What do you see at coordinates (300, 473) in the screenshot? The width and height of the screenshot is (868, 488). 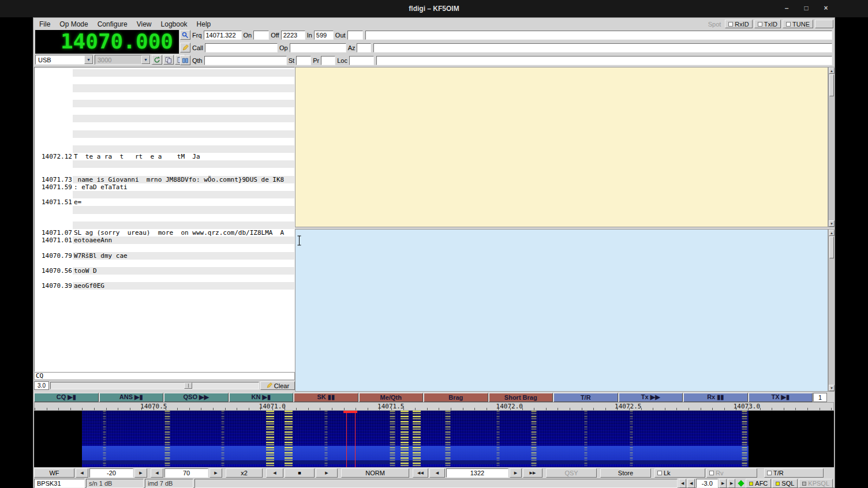 I see `stop-button: ■` at bounding box center [300, 473].